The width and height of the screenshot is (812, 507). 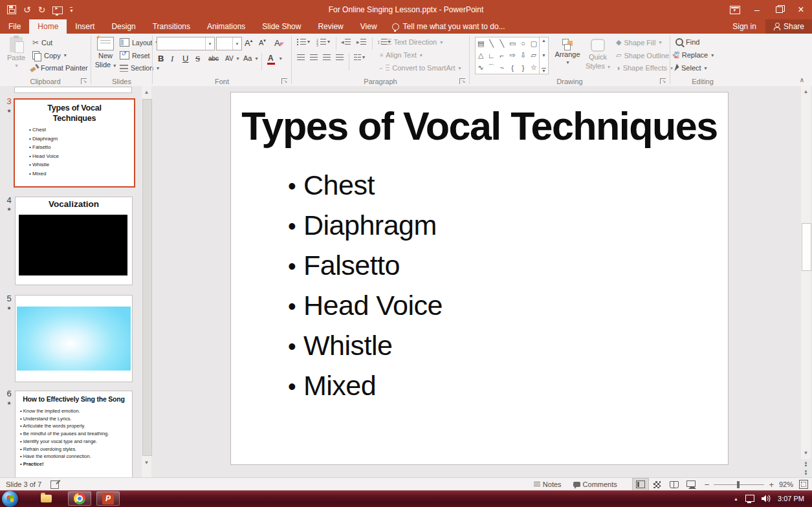 What do you see at coordinates (340, 58) in the screenshot?
I see `justify-button` at bounding box center [340, 58].